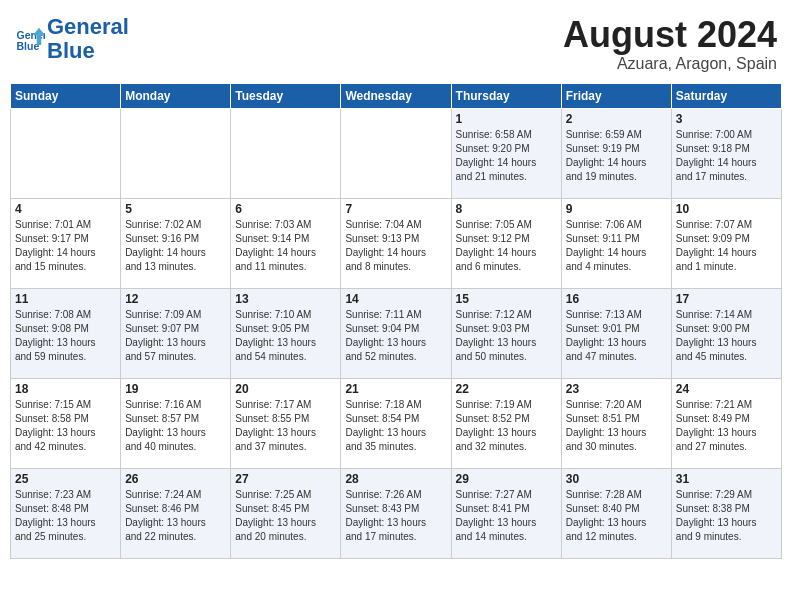 The height and width of the screenshot is (612, 792). What do you see at coordinates (66, 516) in the screenshot?
I see `day-info: Sunrise: 7:23 AMSunset: 8:48 PMDaylight:…` at bounding box center [66, 516].